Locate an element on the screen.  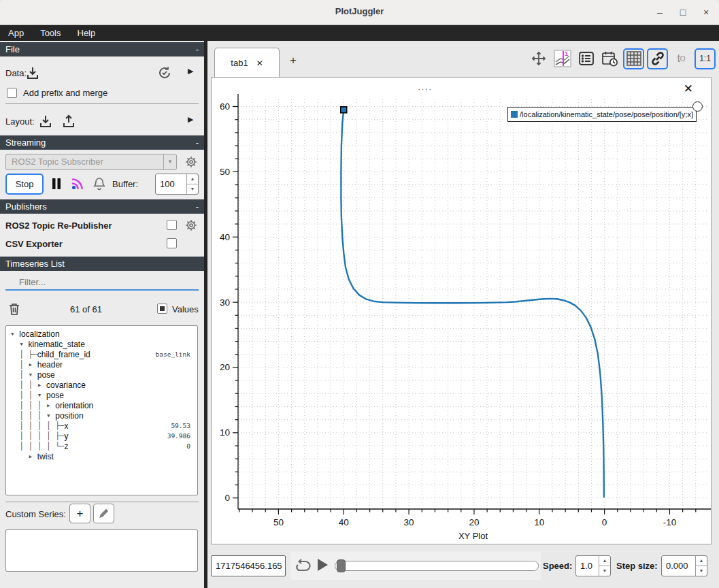
ratio-1-1-icon: 1:1 is located at coordinates (705, 59).